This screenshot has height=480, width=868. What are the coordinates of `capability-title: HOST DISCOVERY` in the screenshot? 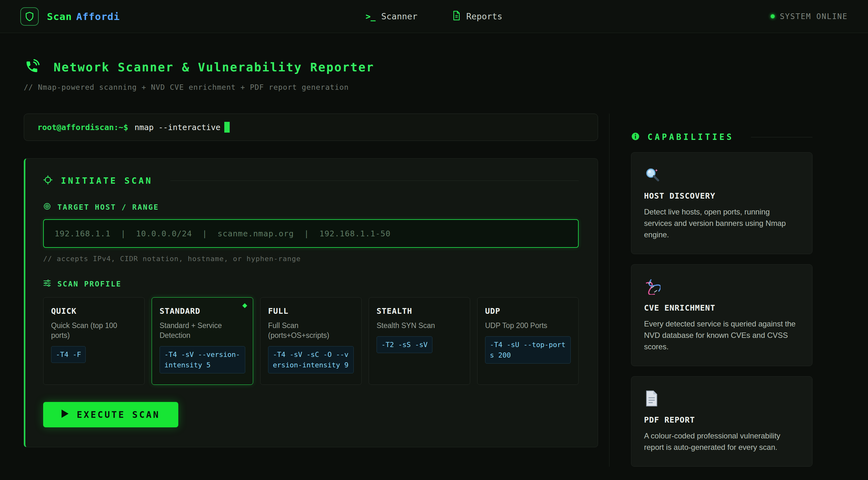 It's located at (722, 196).